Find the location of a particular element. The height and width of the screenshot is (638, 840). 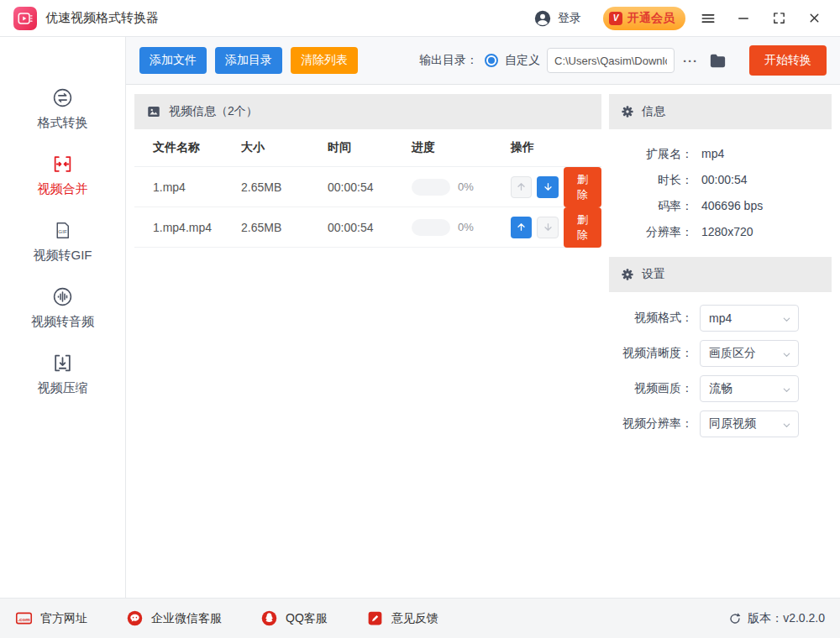

info-label: 分辨率： is located at coordinates (651, 232).